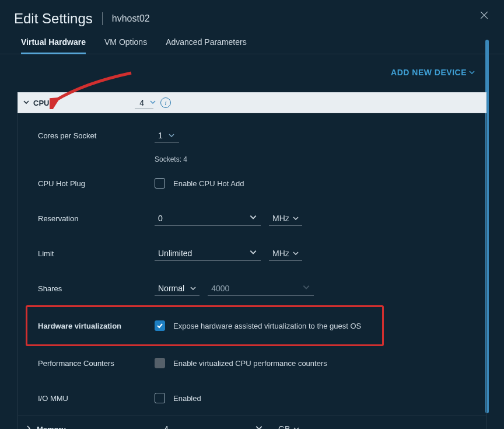 Image resolution: width=504 pixels, height=429 pixels. Describe the element at coordinates (252, 363) in the screenshot. I see `row-performance-counters: Performance Counters Enable virtualized …` at that location.